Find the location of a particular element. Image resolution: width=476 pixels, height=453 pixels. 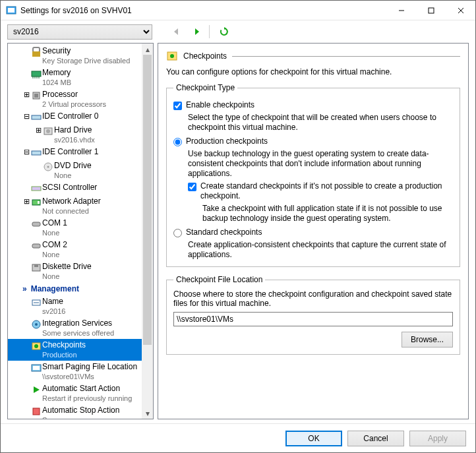

nic-icon is located at coordinates (36, 202).